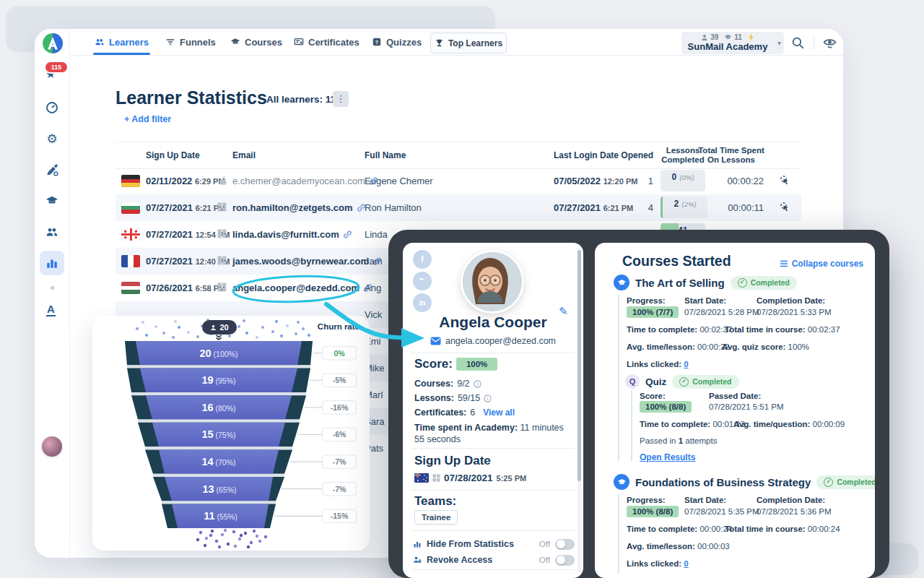 The height and width of the screenshot is (578, 924). Describe the element at coordinates (436, 341) in the screenshot. I see `envelope-icon` at that location.